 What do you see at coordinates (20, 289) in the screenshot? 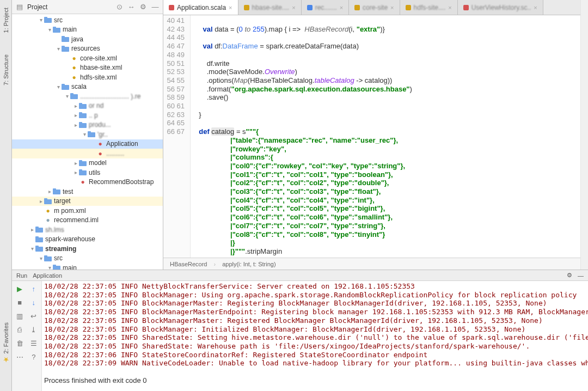
I see `rerun-button: ▶` at bounding box center [20, 289].